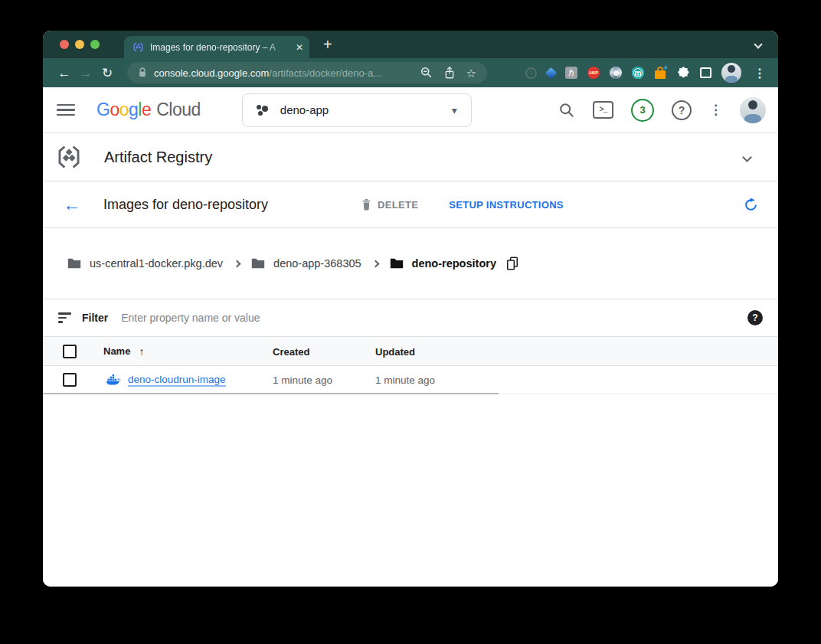 Image resolution: width=821 pixels, height=644 pixels. Describe the element at coordinates (751, 205) in the screenshot. I see `refresh-button` at that location.